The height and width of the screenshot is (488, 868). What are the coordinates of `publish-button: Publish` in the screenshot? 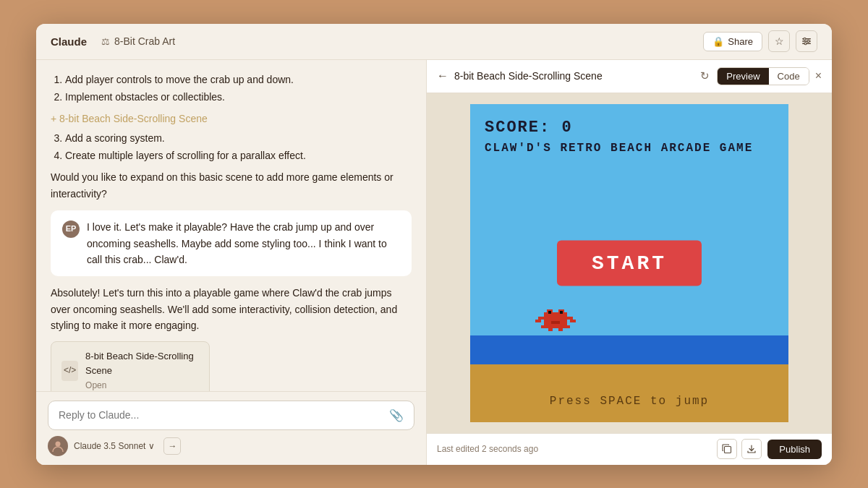 It's located at (794, 450).